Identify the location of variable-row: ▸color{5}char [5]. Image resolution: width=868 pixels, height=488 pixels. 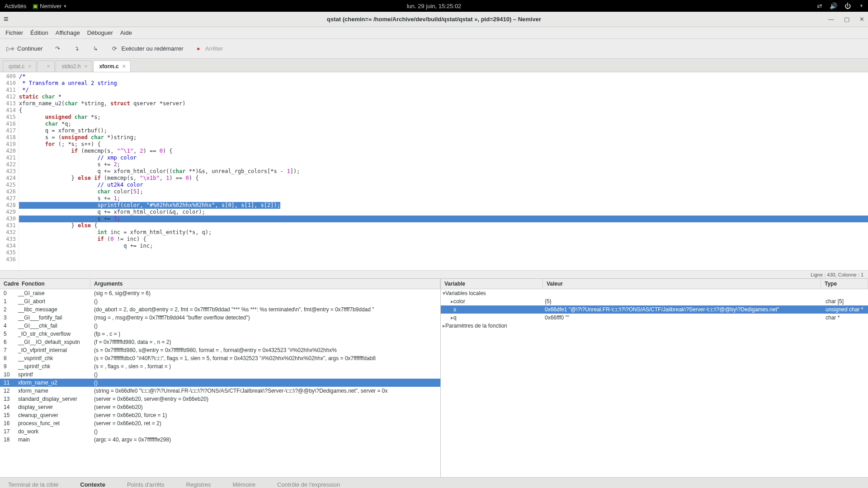
(655, 301).